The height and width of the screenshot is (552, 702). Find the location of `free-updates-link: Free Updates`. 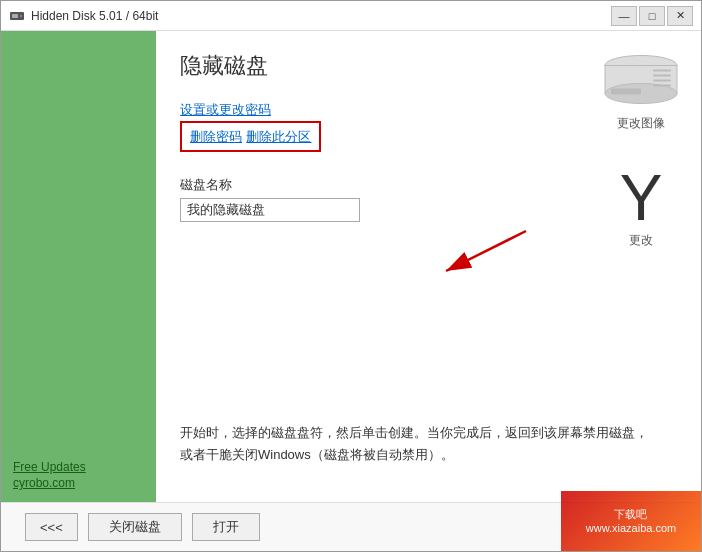

free-updates-link: Free Updates is located at coordinates (84, 467).